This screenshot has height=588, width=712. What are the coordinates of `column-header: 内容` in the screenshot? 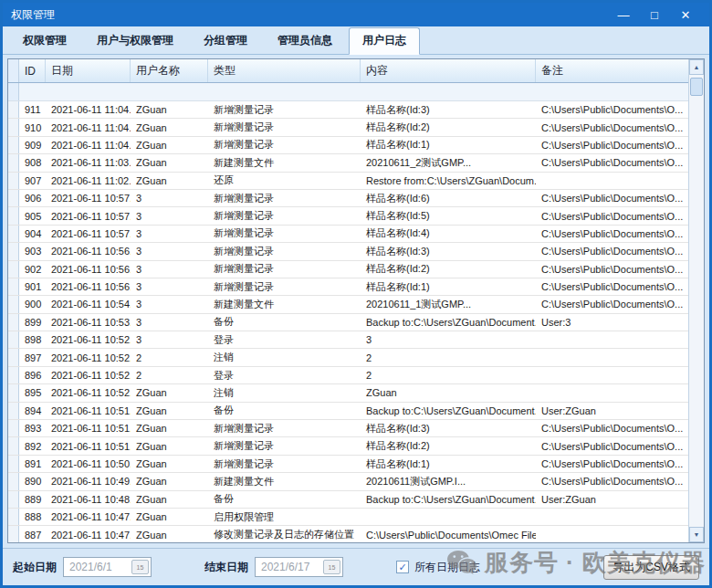 It's located at (448, 71).